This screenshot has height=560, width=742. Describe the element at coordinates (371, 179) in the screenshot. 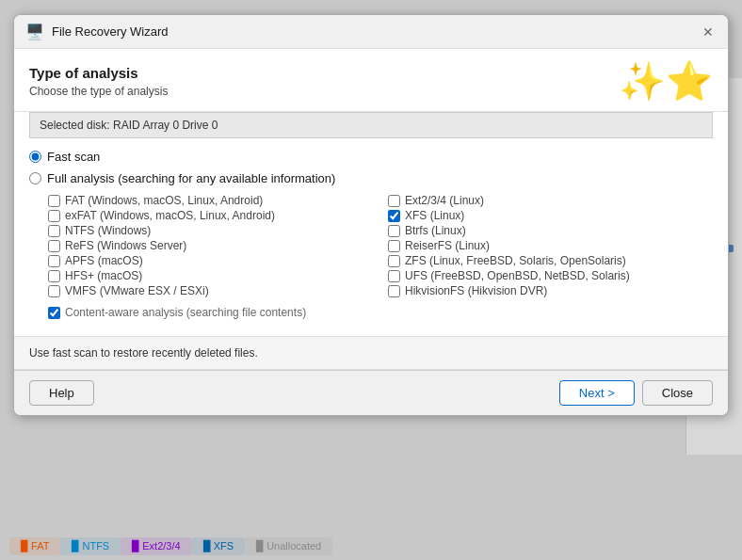

I see `full-analysis-option: Full analysis (searching for any availab…` at that location.